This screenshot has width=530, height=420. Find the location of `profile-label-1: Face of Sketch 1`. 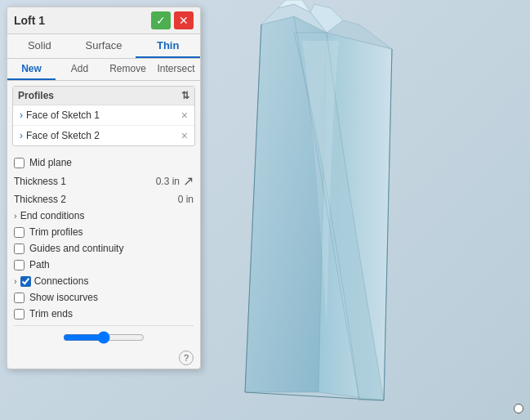

profile-label-1: Face of Sketch 1 is located at coordinates (104, 115).